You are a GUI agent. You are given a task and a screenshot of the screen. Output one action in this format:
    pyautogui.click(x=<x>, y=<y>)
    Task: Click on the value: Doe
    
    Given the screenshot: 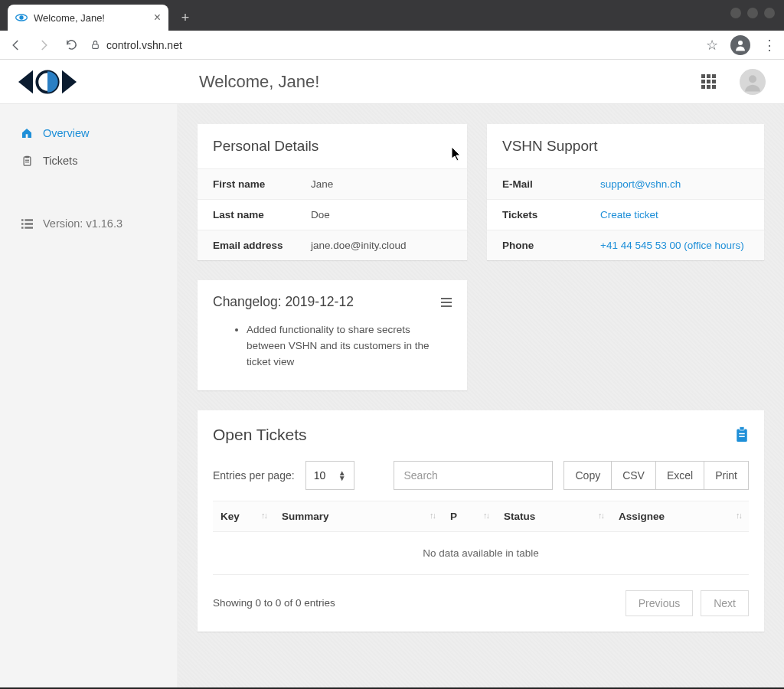 What is the action you would take?
    pyautogui.click(x=381, y=214)
    